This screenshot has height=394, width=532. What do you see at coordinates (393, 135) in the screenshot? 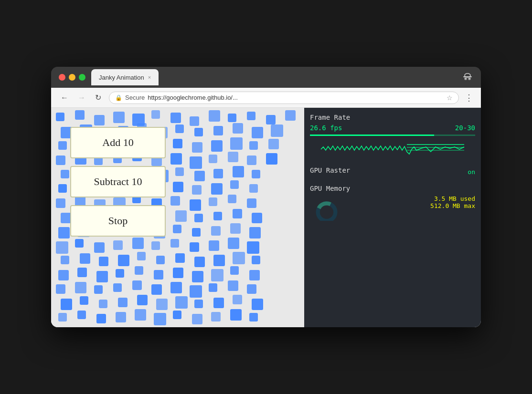
I see `frame-bar` at bounding box center [393, 135].